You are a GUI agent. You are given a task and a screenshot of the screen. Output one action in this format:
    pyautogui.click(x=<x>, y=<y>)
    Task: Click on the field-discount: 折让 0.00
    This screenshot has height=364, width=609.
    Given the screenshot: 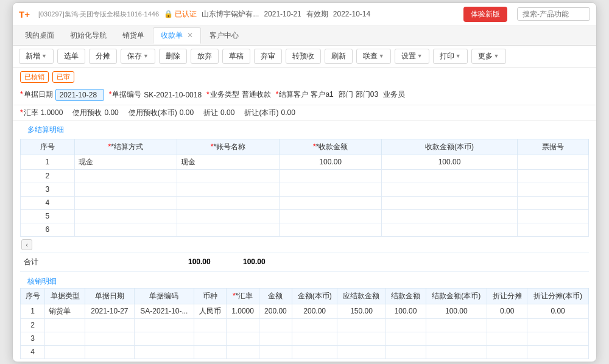 What is the action you would take?
    pyautogui.click(x=219, y=113)
    